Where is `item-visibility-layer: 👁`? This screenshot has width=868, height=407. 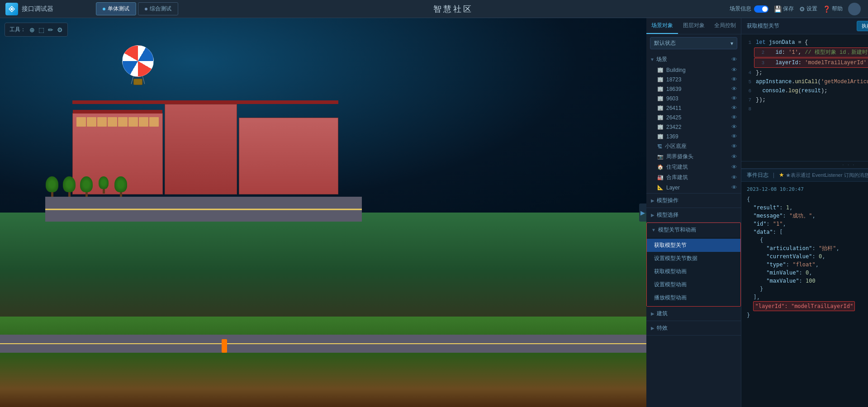 item-visibility-layer: 👁 is located at coordinates (735, 187).